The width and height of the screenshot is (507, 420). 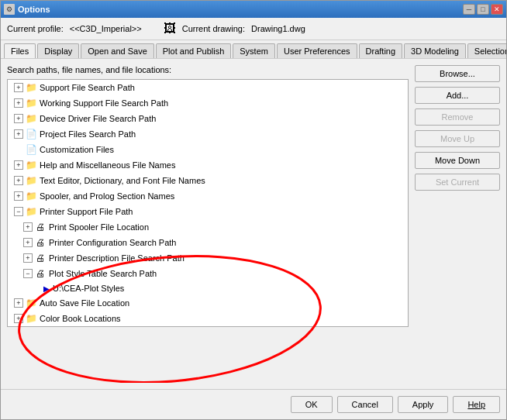 I want to click on profile-label: Current profile:, so click(x=36, y=29).